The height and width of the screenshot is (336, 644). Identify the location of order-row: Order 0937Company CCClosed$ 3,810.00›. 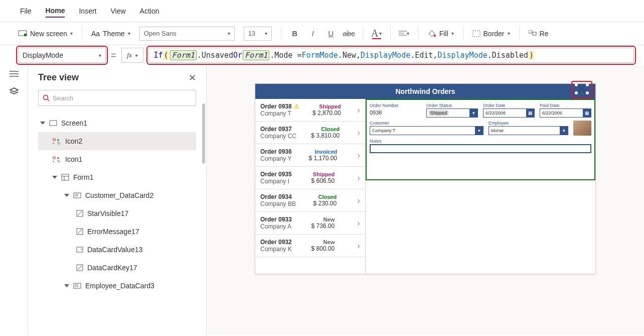
(310, 133).